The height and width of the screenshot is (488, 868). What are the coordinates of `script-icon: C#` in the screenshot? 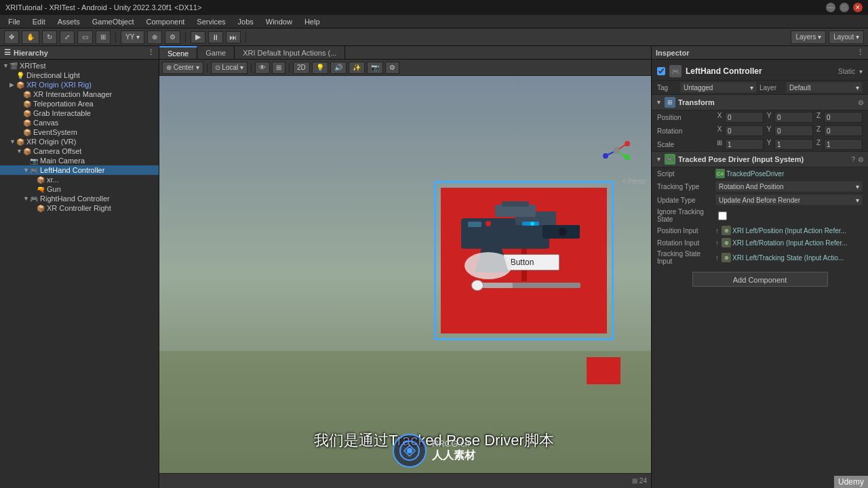 It's located at (720, 174).